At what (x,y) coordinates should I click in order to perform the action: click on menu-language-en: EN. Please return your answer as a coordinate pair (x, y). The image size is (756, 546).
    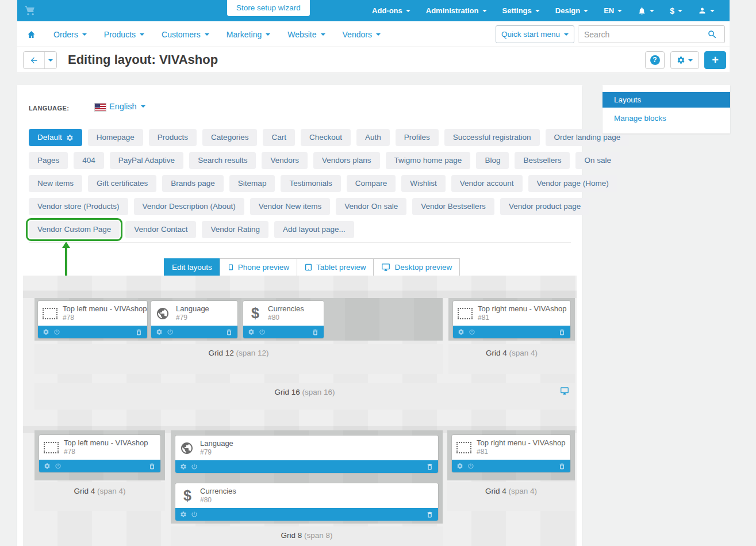
    Looking at the image, I should click on (613, 10).